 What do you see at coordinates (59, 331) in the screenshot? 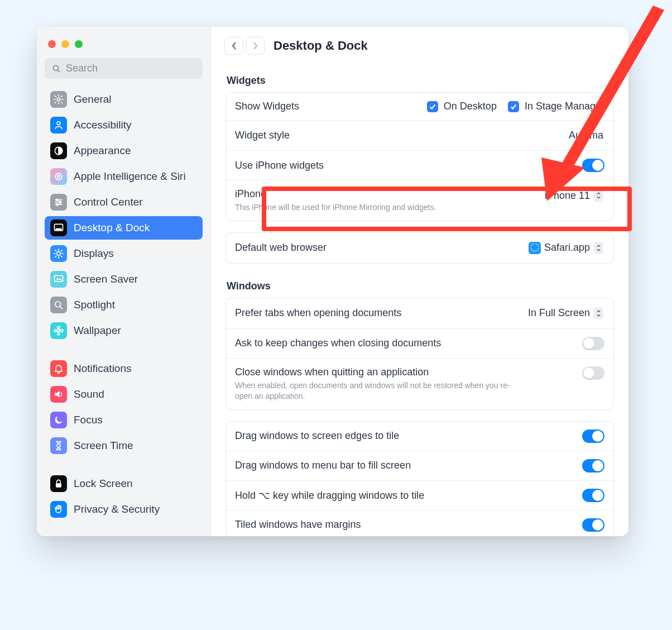
I see `flower-icon` at bounding box center [59, 331].